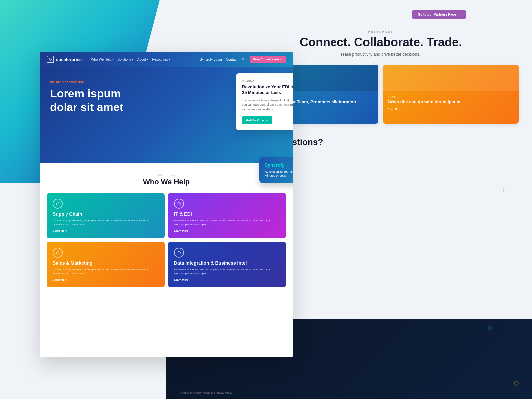 Image resolution: width=532 pixels, height=399 pixels. What do you see at coordinates (50, 59) in the screenshot?
I see `logo-icon: ⬡` at bounding box center [50, 59].